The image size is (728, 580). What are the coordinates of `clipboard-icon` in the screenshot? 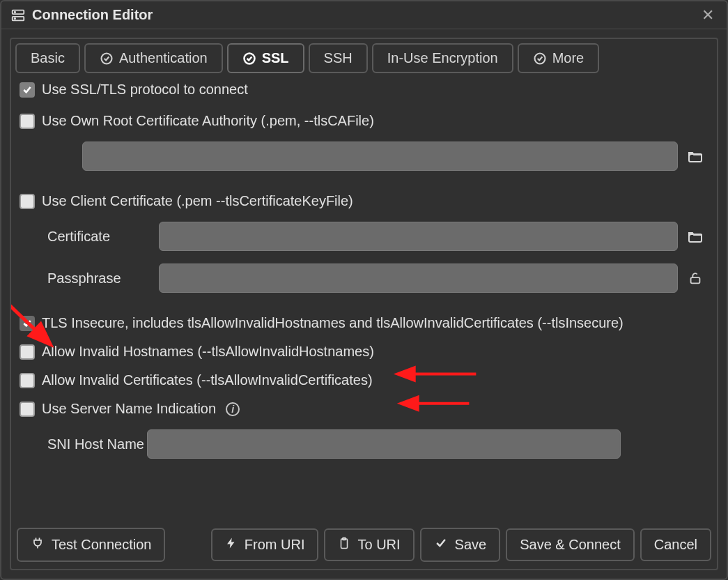 It's located at (344, 545).